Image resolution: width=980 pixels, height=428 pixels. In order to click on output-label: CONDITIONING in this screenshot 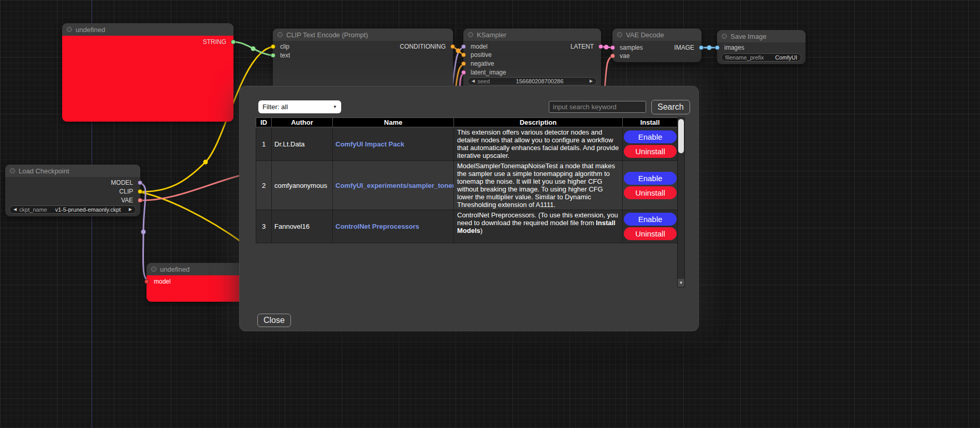, I will do `click(422, 47)`.